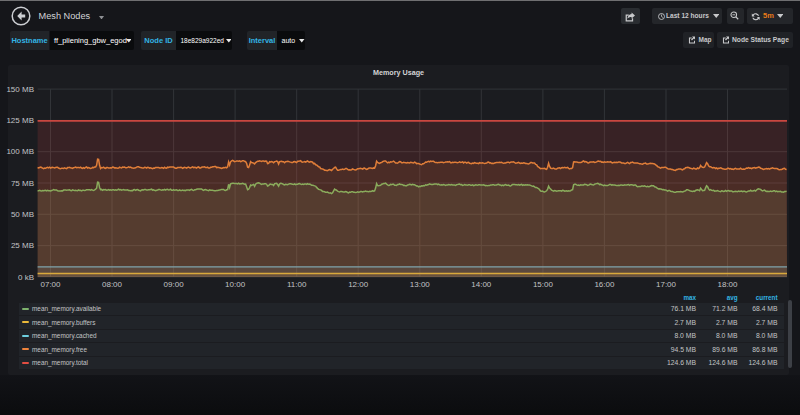  Describe the element at coordinates (50, 284) in the screenshot. I see `svg-text: 07:00` at that location.